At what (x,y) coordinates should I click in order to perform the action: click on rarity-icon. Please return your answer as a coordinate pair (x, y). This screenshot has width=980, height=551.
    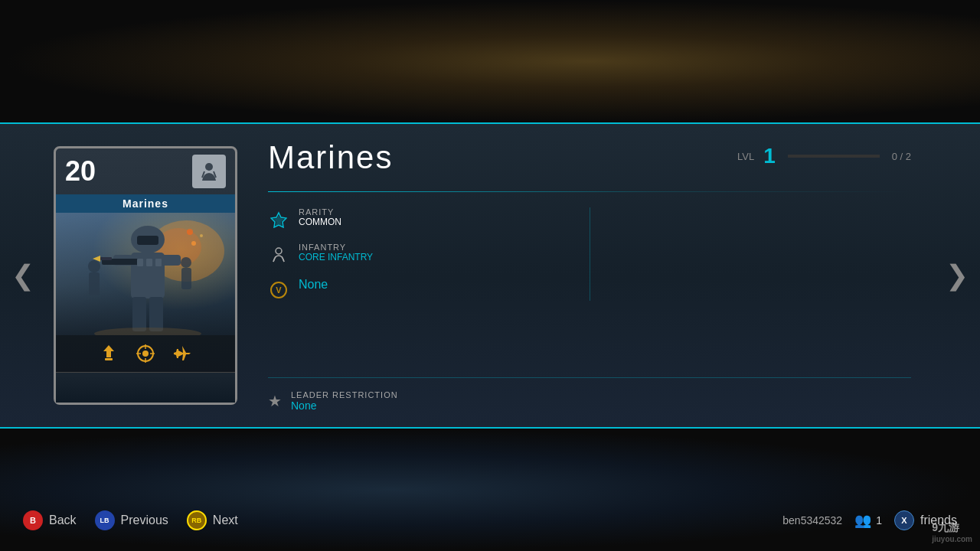
    Looking at the image, I should click on (279, 220).